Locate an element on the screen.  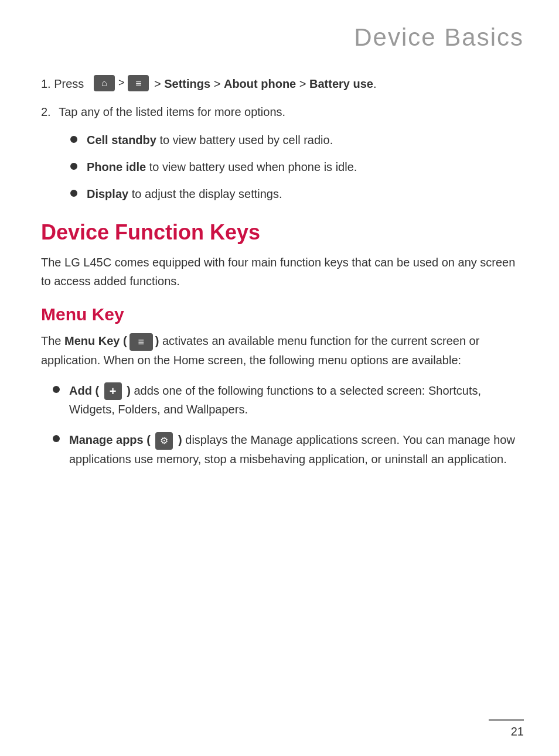
page-title: Device Basics is located at coordinates (280, 37).